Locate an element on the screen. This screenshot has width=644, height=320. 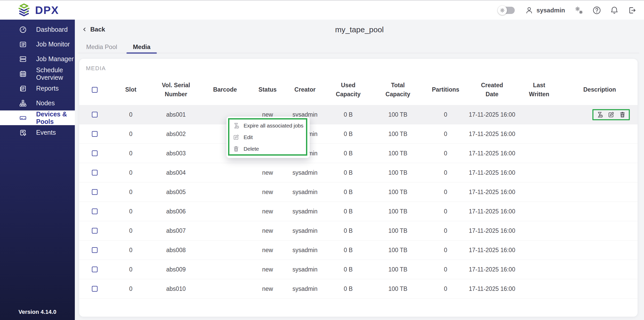
row-action-delete-button is located at coordinates (622, 115).